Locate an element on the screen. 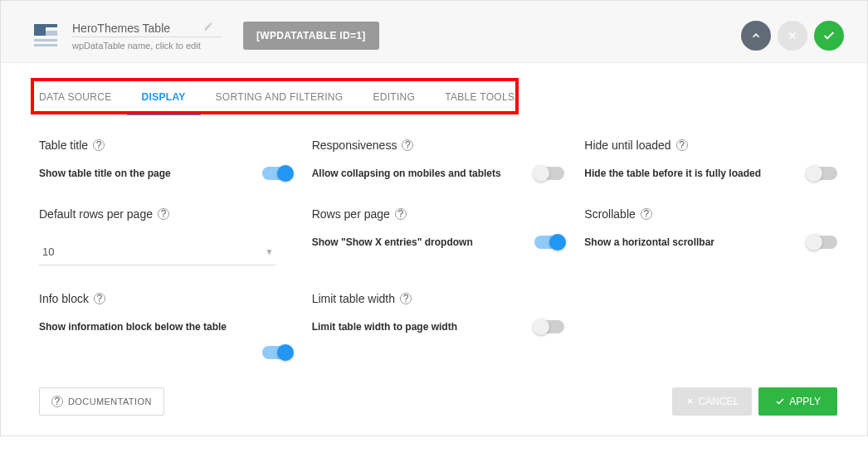  setting-info-block: Info block ? Show information block belo… is located at coordinates (166, 325).